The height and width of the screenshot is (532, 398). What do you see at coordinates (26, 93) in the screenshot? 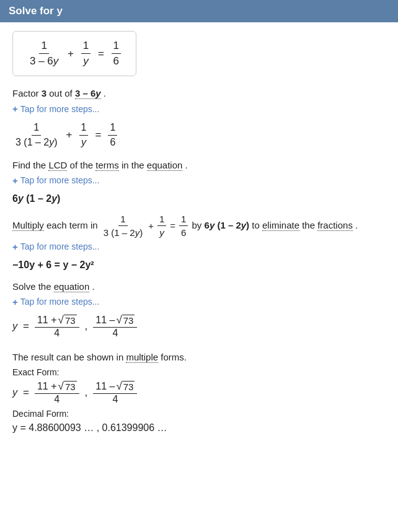
I see `step1-factor: Factor` at bounding box center [26, 93].